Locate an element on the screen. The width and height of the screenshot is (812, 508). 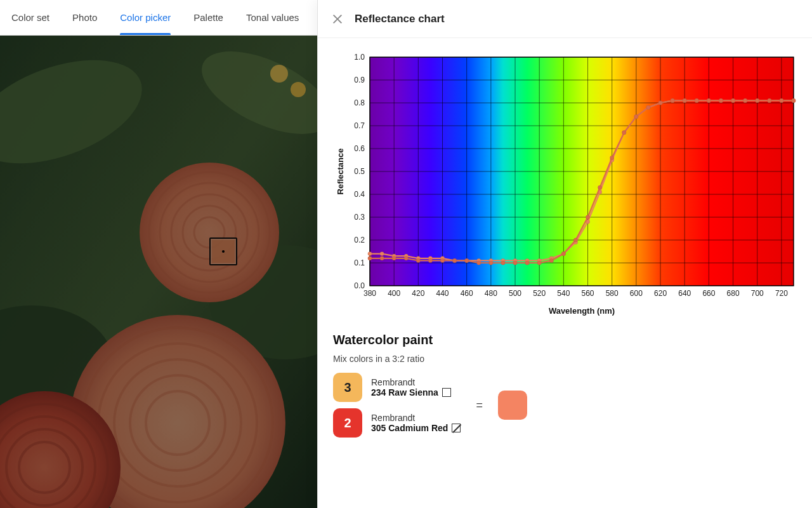
svg-text: 440 is located at coordinates (442, 293).